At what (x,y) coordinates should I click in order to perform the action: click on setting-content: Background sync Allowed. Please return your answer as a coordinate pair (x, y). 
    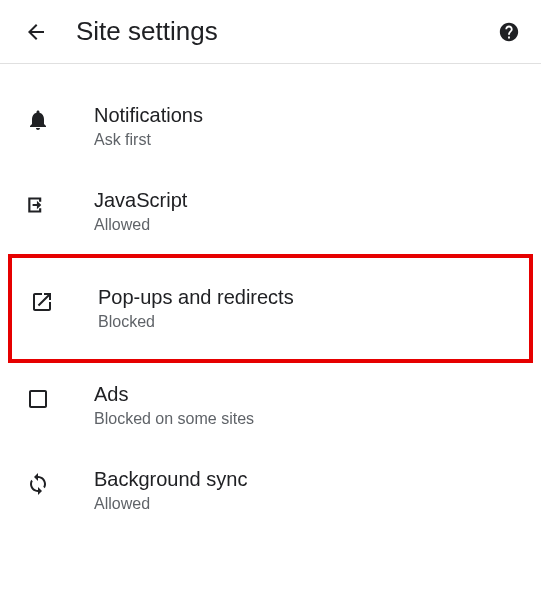
    Looking at the image, I should click on (306, 490).